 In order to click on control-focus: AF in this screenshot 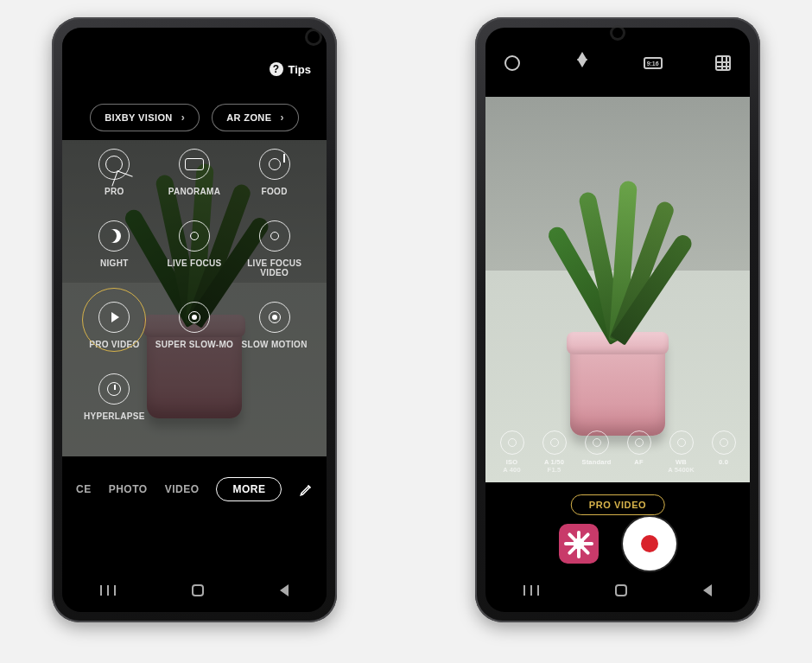, I will do `click(639, 452)`.